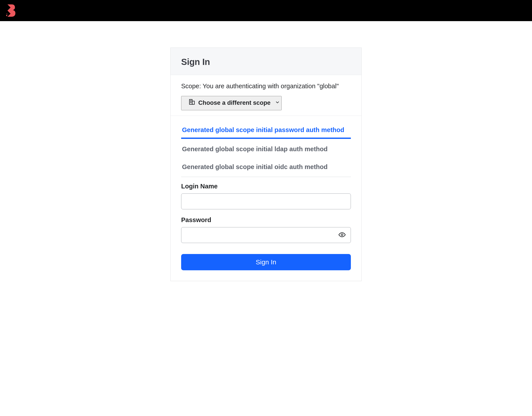 The height and width of the screenshot is (416, 532). I want to click on card-header: Sign In, so click(266, 61).